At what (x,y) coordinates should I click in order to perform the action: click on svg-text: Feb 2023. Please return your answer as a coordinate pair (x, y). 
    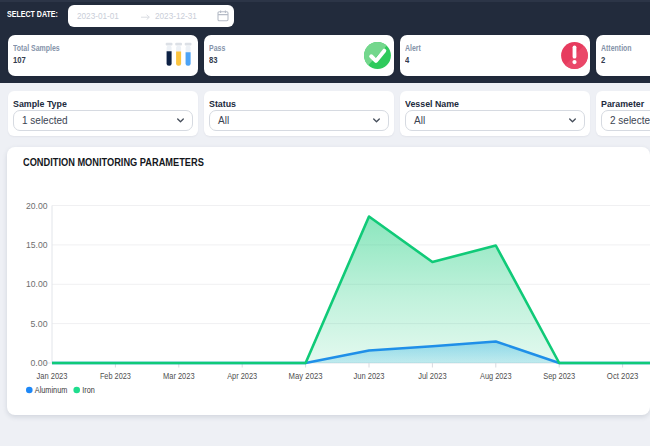
    Looking at the image, I should click on (116, 376).